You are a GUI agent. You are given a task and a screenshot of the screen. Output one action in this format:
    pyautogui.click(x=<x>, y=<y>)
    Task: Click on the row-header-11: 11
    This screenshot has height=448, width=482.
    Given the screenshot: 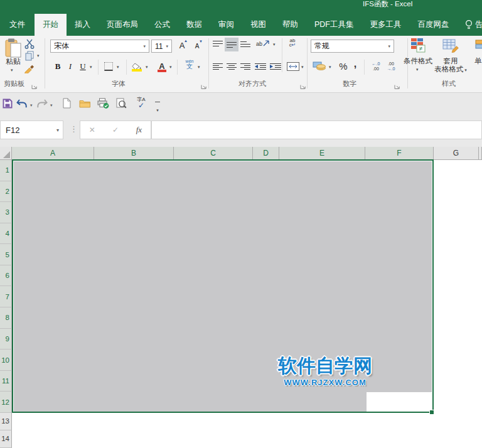 What is the action you would take?
    pyautogui.click(x=6, y=381)
    